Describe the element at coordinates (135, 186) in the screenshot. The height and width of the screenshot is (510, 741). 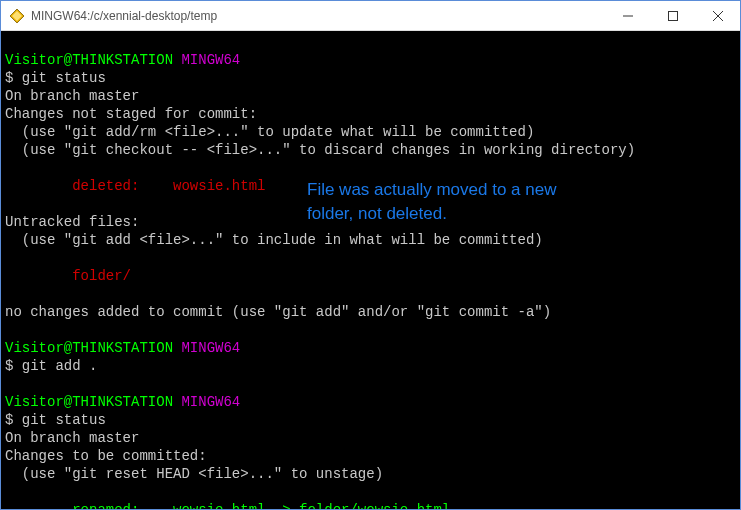
I see `output-deleted: deleted: wowsie.html` at that location.